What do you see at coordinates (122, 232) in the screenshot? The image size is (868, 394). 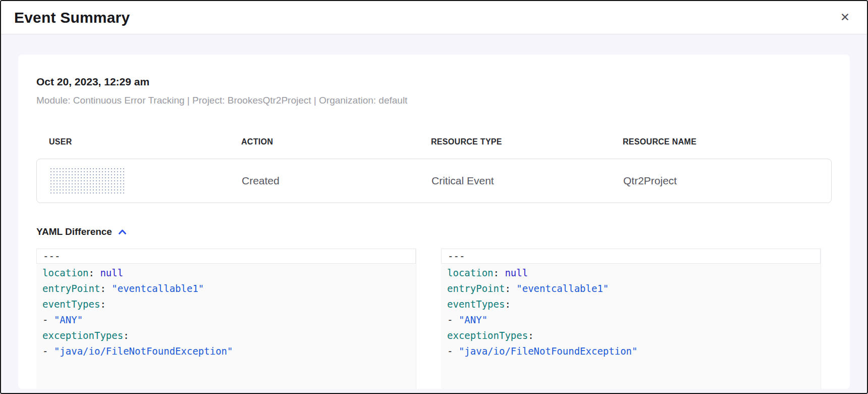 I see `collapse-toggle-button` at bounding box center [122, 232].